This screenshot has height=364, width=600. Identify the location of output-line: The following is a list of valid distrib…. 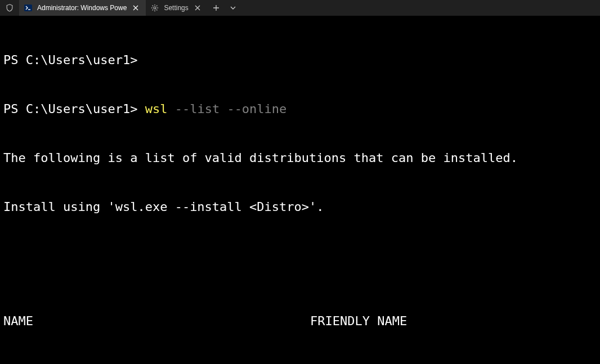
(300, 158).